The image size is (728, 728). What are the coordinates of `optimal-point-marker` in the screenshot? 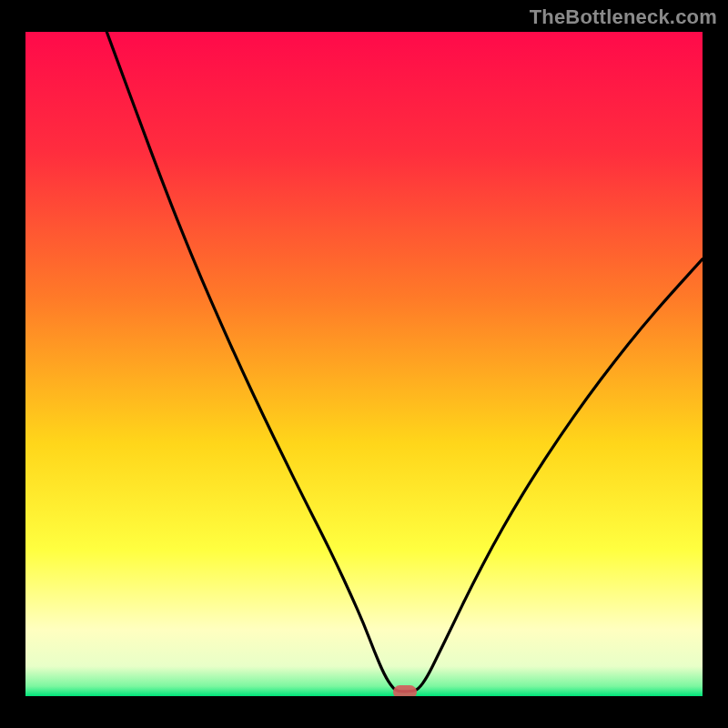 It's located at (405, 691).